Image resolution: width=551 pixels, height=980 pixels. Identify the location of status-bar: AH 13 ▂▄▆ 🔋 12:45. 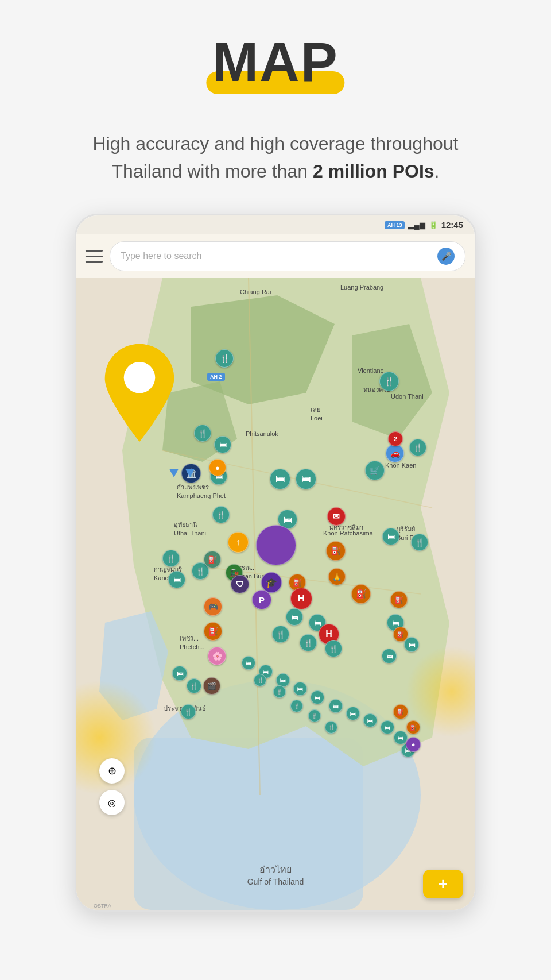
(276, 225).